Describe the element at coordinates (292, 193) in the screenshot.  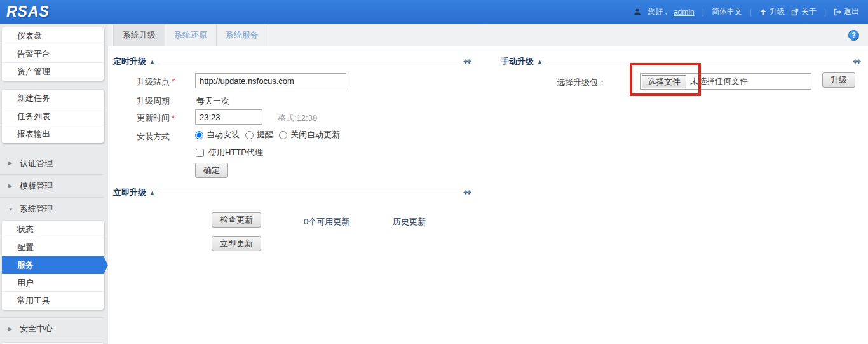
I see `immediate-upgrade-section-header: 立即升级 ▲ ✥✥` at that location.